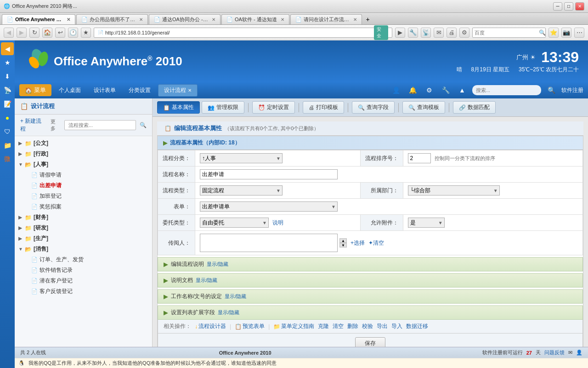  I want to click on left-icon-note: 📝, so click(7, 104).